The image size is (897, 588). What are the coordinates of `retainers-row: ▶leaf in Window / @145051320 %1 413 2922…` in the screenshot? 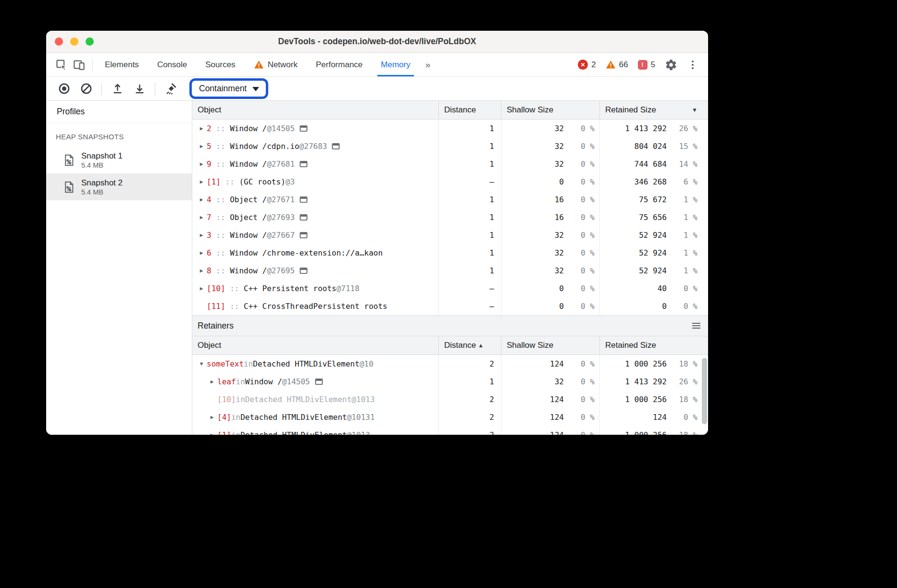 It's located at (450, 381).